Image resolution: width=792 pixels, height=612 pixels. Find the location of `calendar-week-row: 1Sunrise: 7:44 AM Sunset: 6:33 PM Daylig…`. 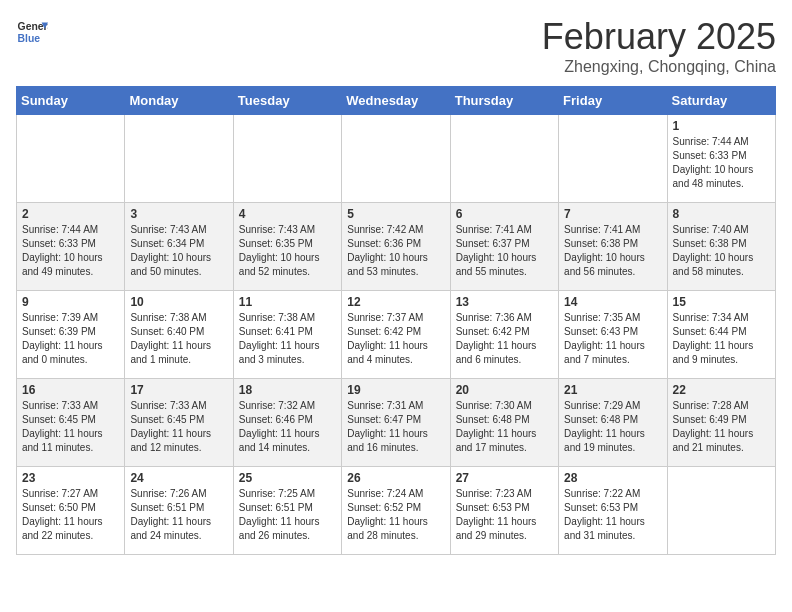

calendar-week-row: 1Sunrise: 7:44 AM Sunset: 6:33 PM Daylig… is located at coordinates (396, 159).